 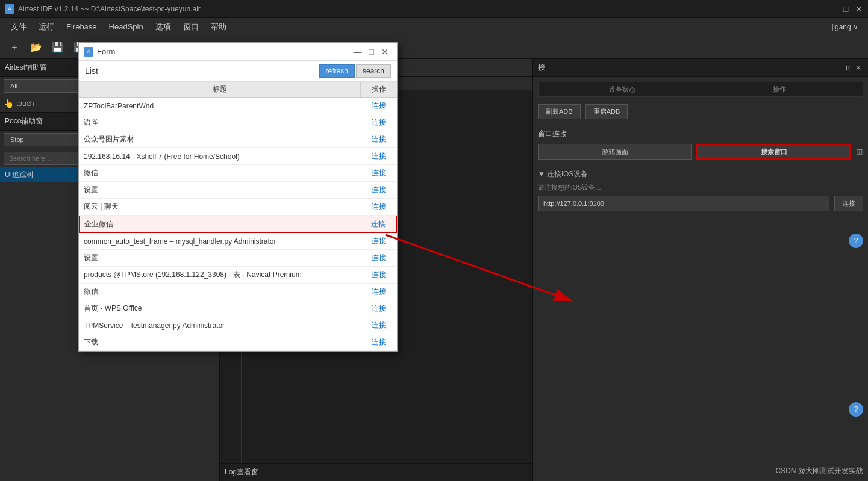 I want to click on minimize-button: —, so click(x=832, y=9).